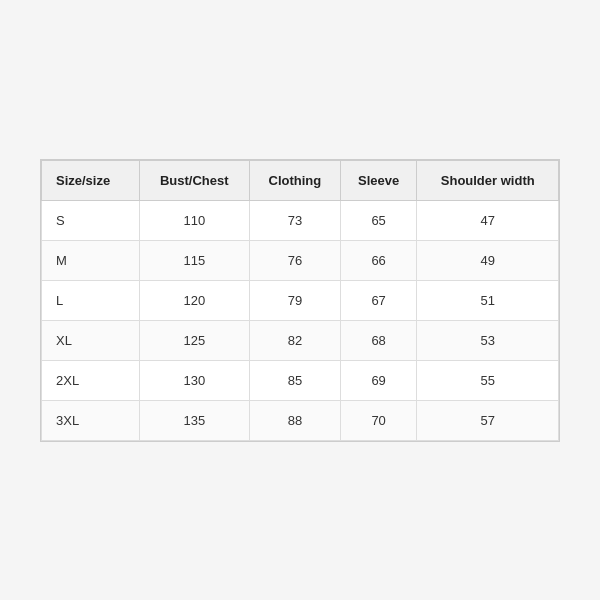 This screenshot has height=600, width=600. I want to click on cell-bust-0: 110, so click(194, 220).